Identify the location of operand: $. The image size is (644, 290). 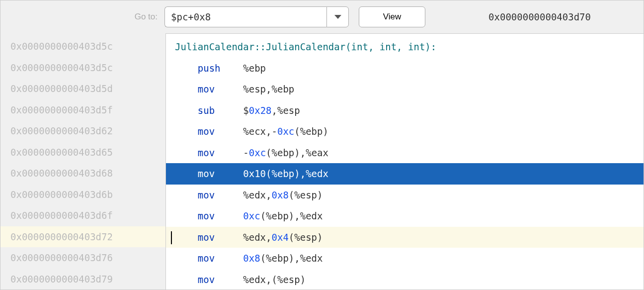
(245, 110).